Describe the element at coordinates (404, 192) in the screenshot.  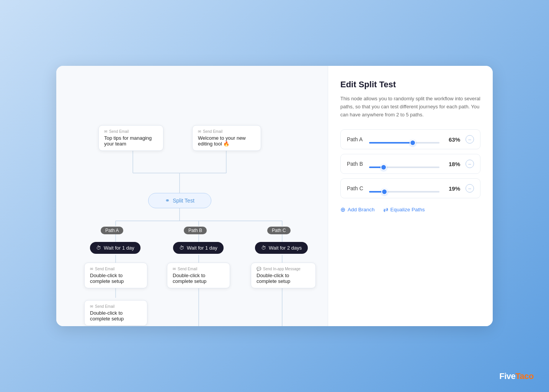
I see `path-c-slider` at that location.